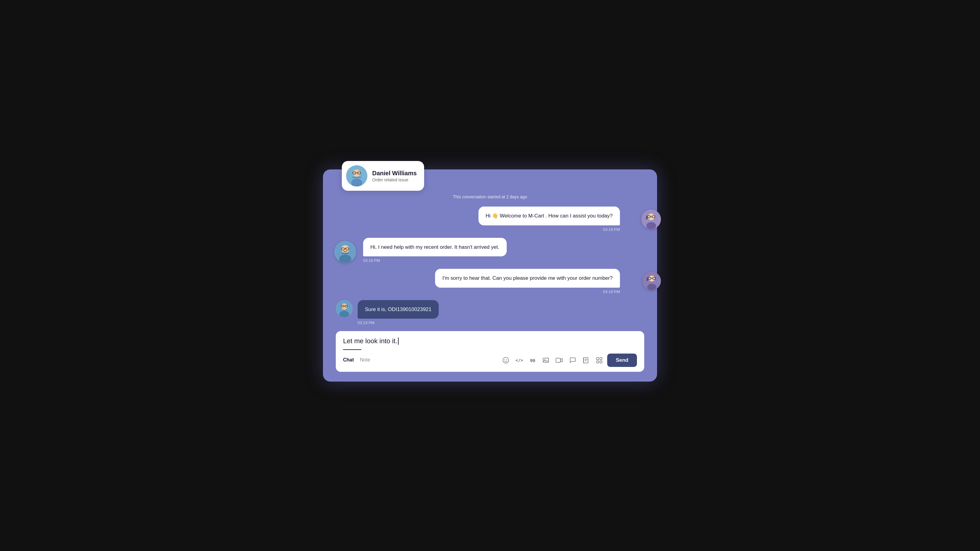  I want to click on user-name: Daniel Williams, so click(395, 174).